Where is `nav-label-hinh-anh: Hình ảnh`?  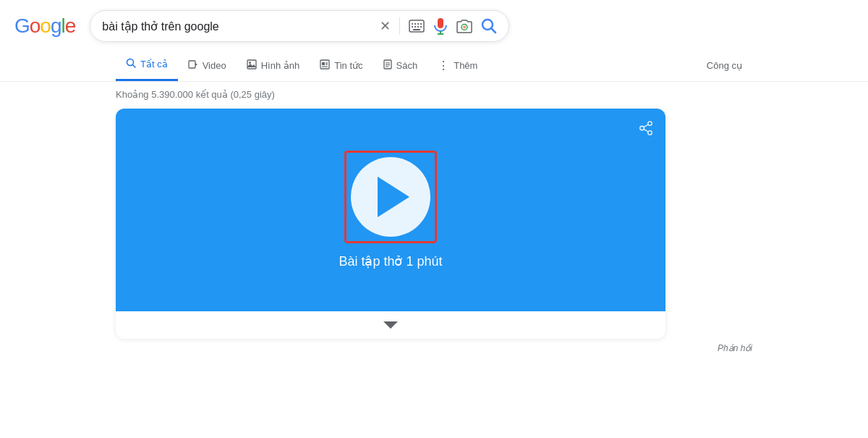 nav-label-hinh-anh: Hình ảnh is located at coordinates (281, 65).